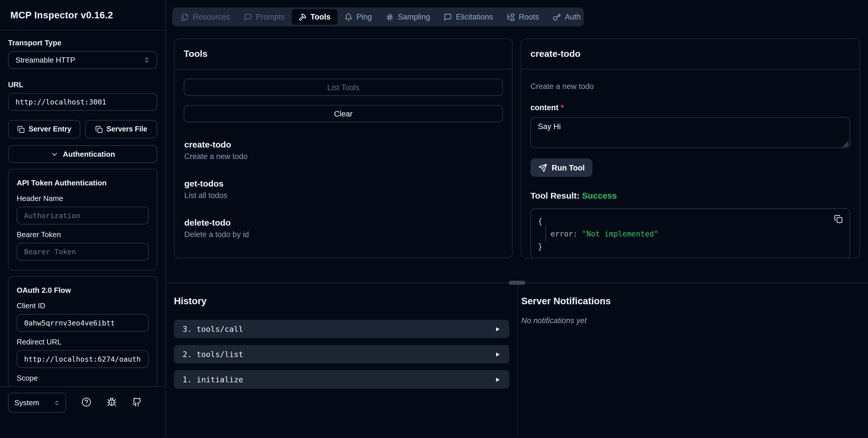 The height and width of the screenshot is (438, 868). I want to click on transport-type-select: Streamable HTTP, so click(83, 60).